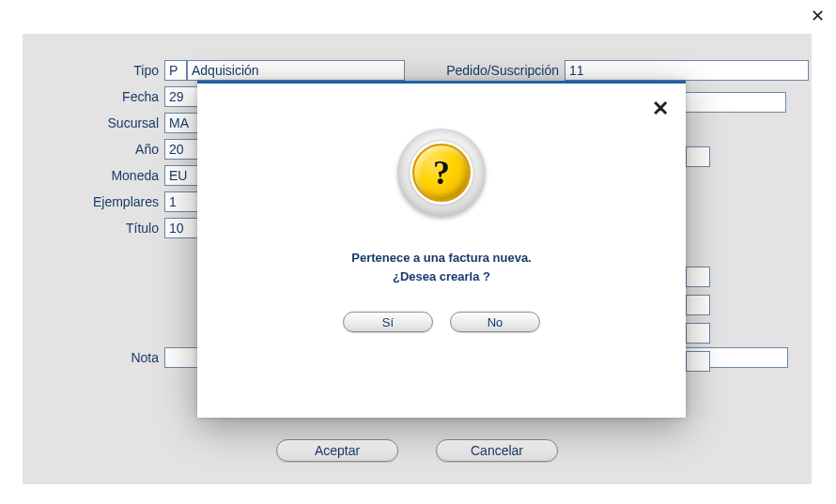 The width and height of the screenshot is (836, 504). Describe the element at coordinates (441, 277) in the screenshot. I see `dialog-message-line2: ¿Desea crearla ?` at that location.